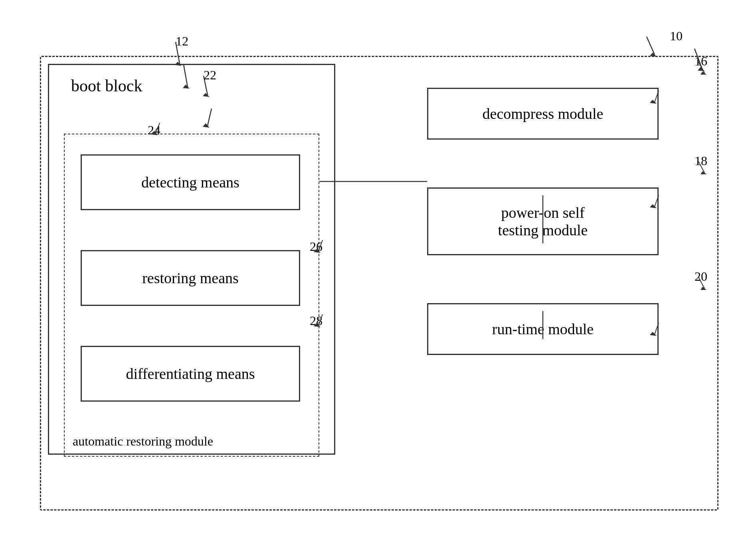 This screenshot has height=556, width=756. Describe the element at coordinates (154, 130) in the screenshot. I see `ref-24-label: 24` at that location.